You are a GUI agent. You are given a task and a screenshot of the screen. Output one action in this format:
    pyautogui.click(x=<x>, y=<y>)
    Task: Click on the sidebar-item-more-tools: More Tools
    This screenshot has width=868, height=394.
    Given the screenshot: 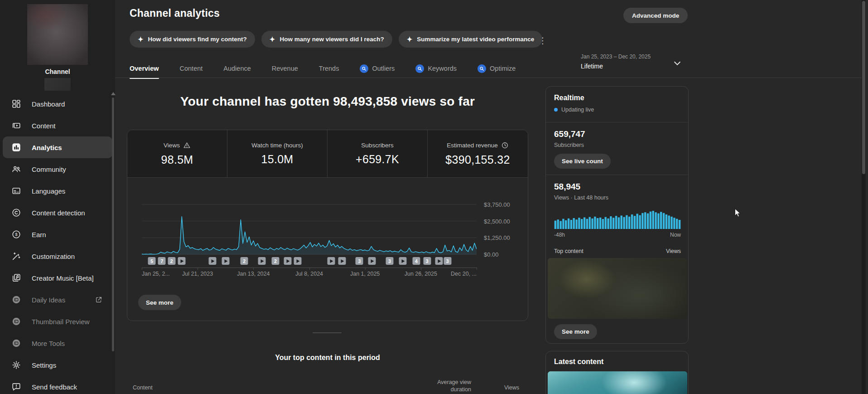 What is the action you would take?
    pyautogui.click(x=58, y=343)
    